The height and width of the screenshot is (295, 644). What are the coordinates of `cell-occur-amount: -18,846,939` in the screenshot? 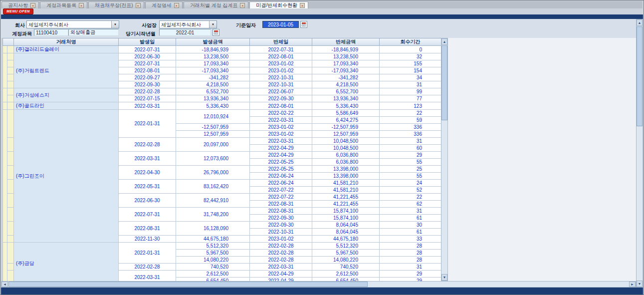 It's located at (213, 50).